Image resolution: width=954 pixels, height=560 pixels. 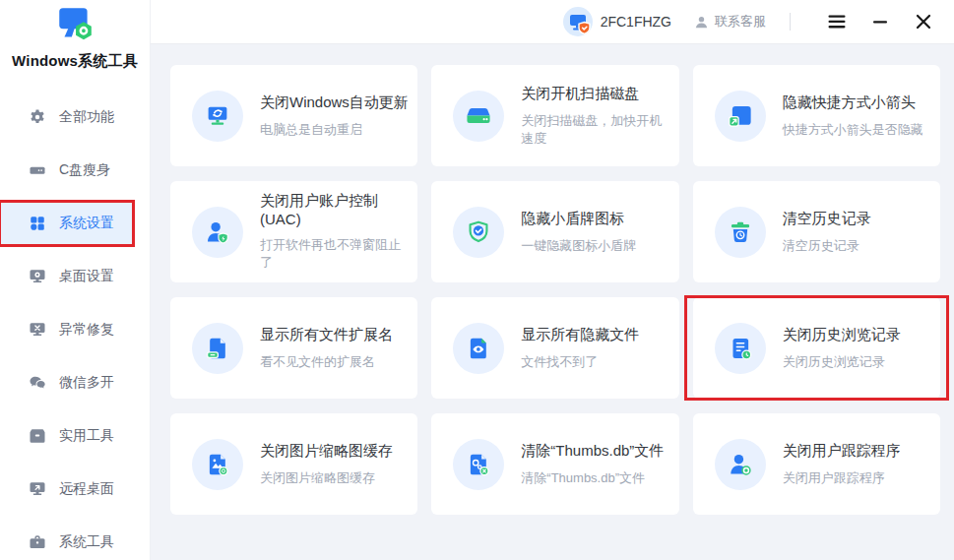 What do you see at coordinates (730, 22) in the screenshot?
I see `contact-support: 联系客服` at bounding box center [730, 22].